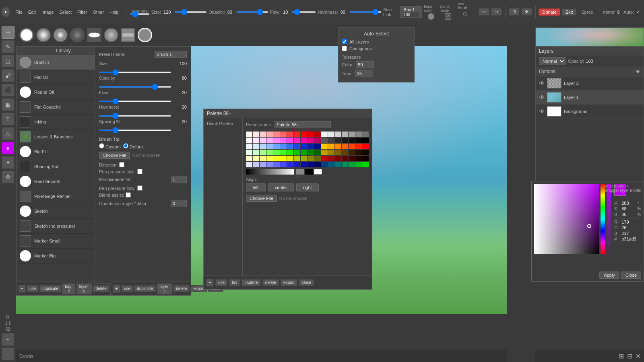 The width and height of the screenshot is (644, 362). I want to click on contiguous-checkbox, so click(345, 48).